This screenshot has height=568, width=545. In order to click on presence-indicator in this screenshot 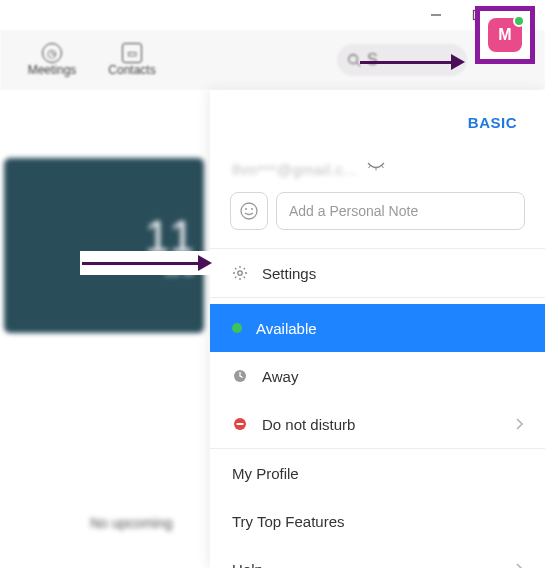, I will do `click(519, 21)`.